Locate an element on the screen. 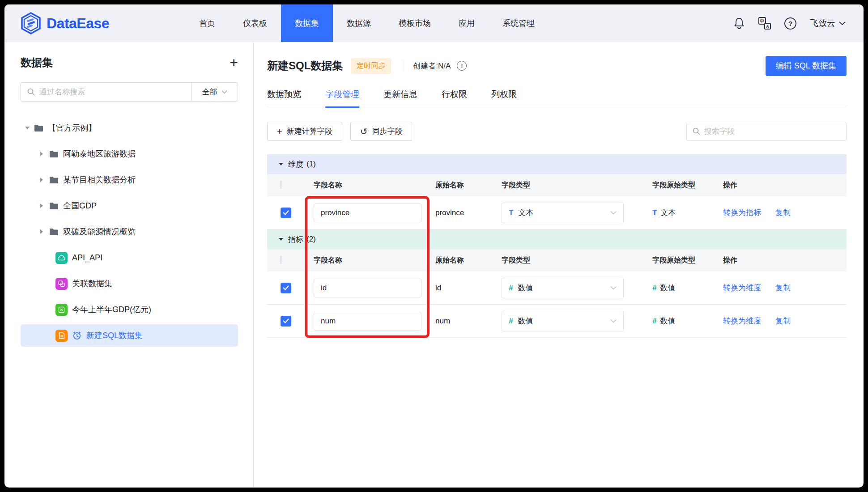 The width and height of the screenshot is (868, 492). nav-item-datasource: 数据源 is located at coordinates (359, 23).